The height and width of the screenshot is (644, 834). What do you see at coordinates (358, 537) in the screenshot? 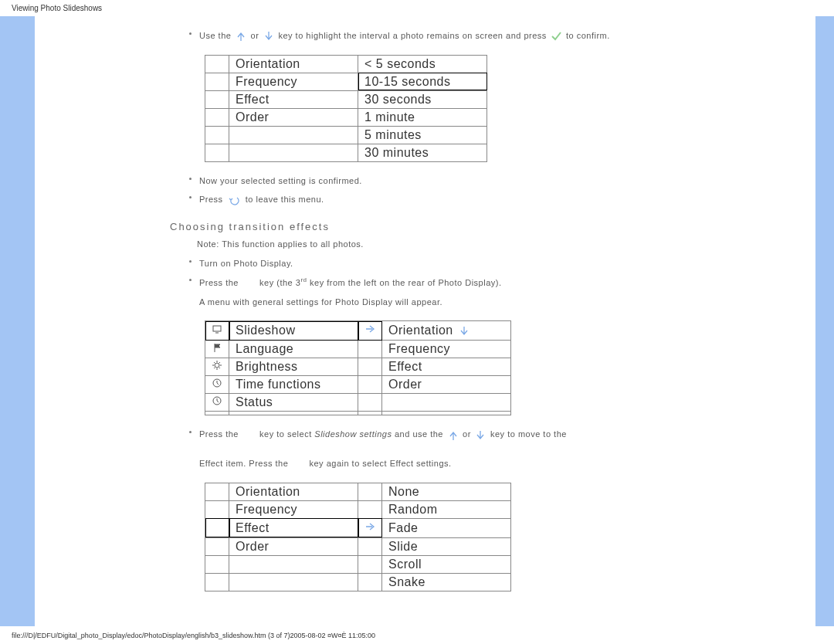
I see `effect-settings-table: OrientationNoneFrequencyRandomEffectFade…` at bounding box center [358, 537].